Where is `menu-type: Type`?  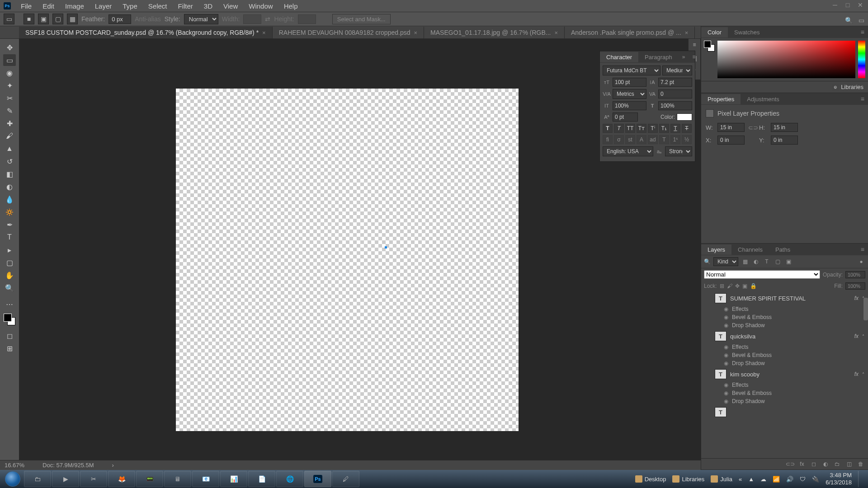
menu-type: Type is located at coordinates (130, 6).